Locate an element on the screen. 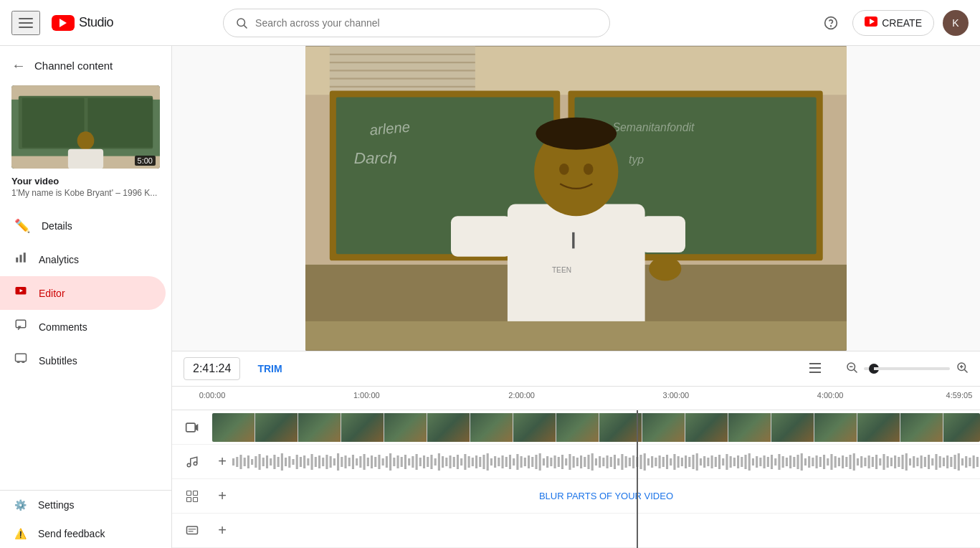  blur-action: BLUR PARTS OF YOUR VIDEO is located at coordinates (606, 496).